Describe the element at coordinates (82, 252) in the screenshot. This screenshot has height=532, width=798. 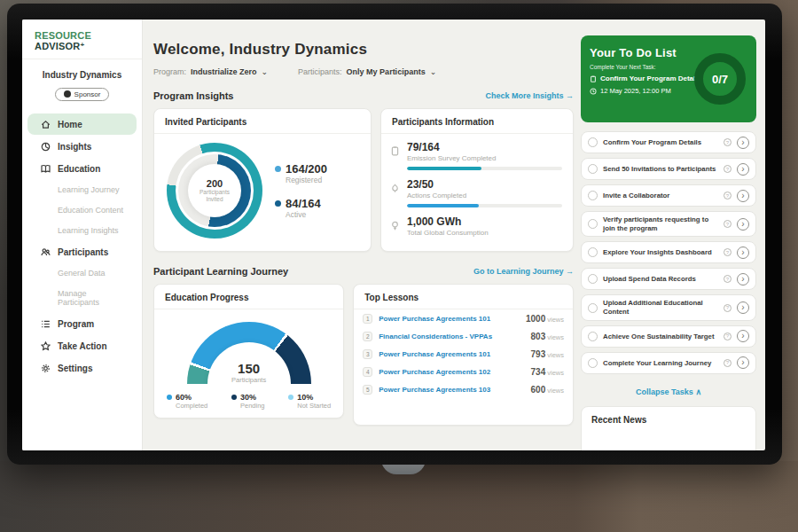
I see `sidebar-item-participants: Participants` at that location.